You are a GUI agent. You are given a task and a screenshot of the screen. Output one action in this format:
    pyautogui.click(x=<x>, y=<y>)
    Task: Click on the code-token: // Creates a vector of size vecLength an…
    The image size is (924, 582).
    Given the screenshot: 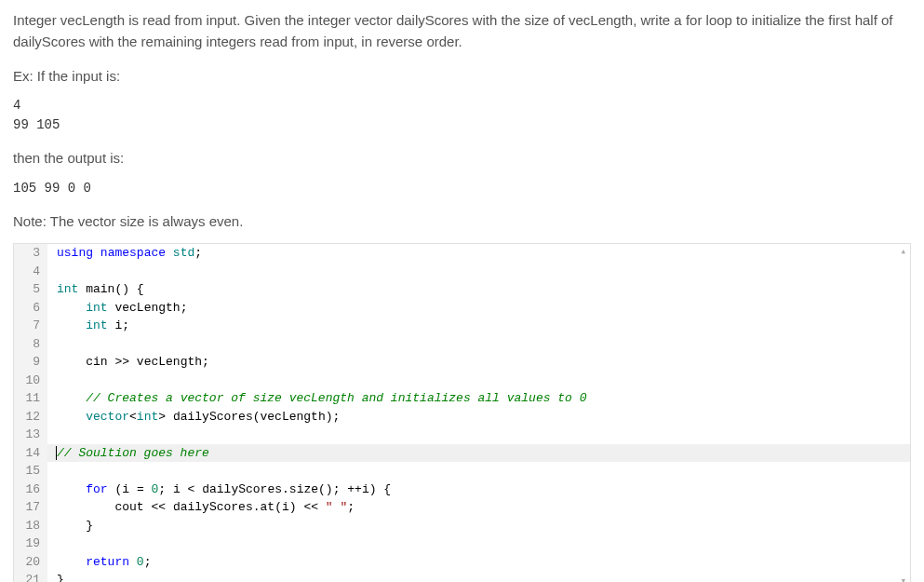 What is the action you would take?
    pyautogui.click(x=336, y=399)
    